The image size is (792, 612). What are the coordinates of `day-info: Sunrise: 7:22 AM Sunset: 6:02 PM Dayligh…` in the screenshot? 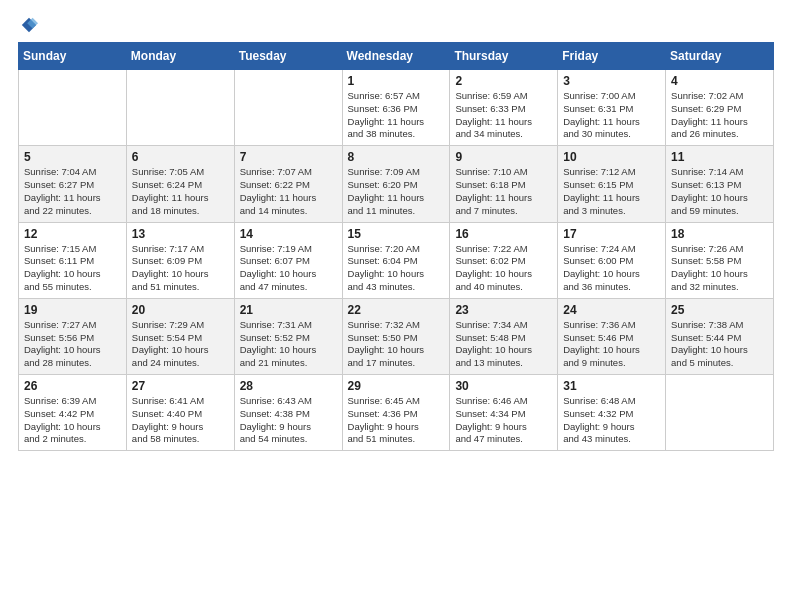 It's located at (504, 268).